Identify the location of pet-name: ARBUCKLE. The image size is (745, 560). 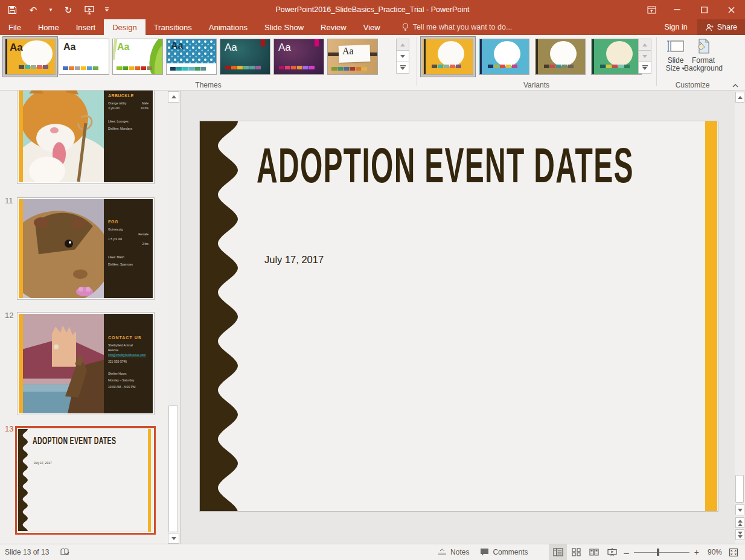
(128, 95).